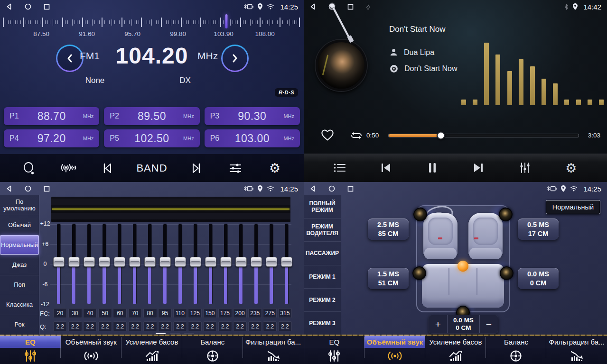 The width and height of the screenshot is (607, 364). Describe the element at coordinates (152, 27) in the screenshot. I see `frequency-scale: 87.5091.60 95.7099.80 103.90108.00` at that location.